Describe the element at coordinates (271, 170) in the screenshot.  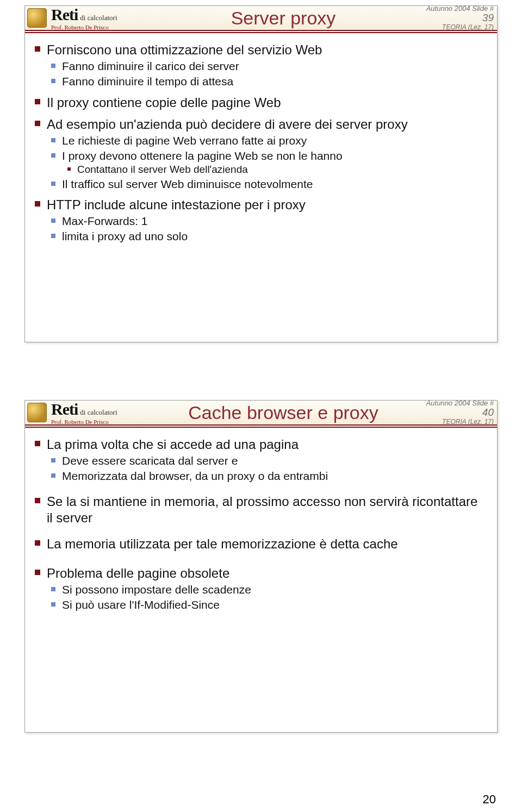
I see `bullet: Contattano il server Web dell'azienda` at that location.